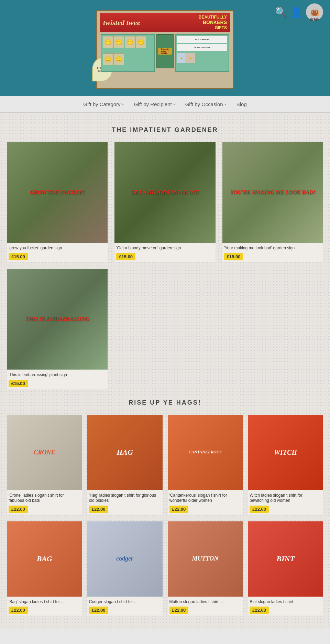 The height and width of the screenshot is (644, 330). Describe the element at coordinates (57, 329) in the screenshot. I see `product-embarrassing: THIS IS EMBARRASSING 'This is embarrassi…` at that location.